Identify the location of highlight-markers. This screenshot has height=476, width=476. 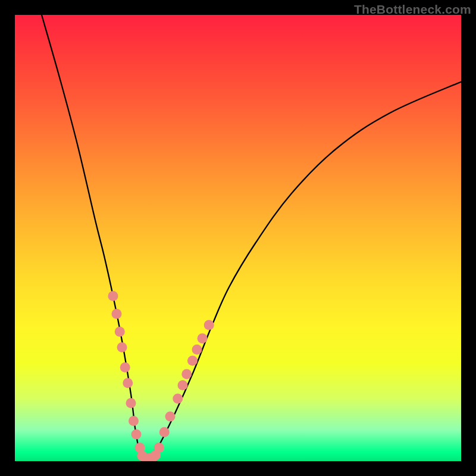
(161, 376).